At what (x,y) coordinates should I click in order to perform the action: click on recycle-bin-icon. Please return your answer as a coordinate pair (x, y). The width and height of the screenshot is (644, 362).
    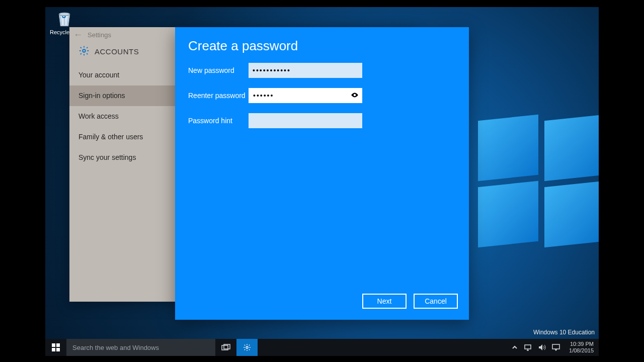
    Looking at the image, I should click on (64, 19).